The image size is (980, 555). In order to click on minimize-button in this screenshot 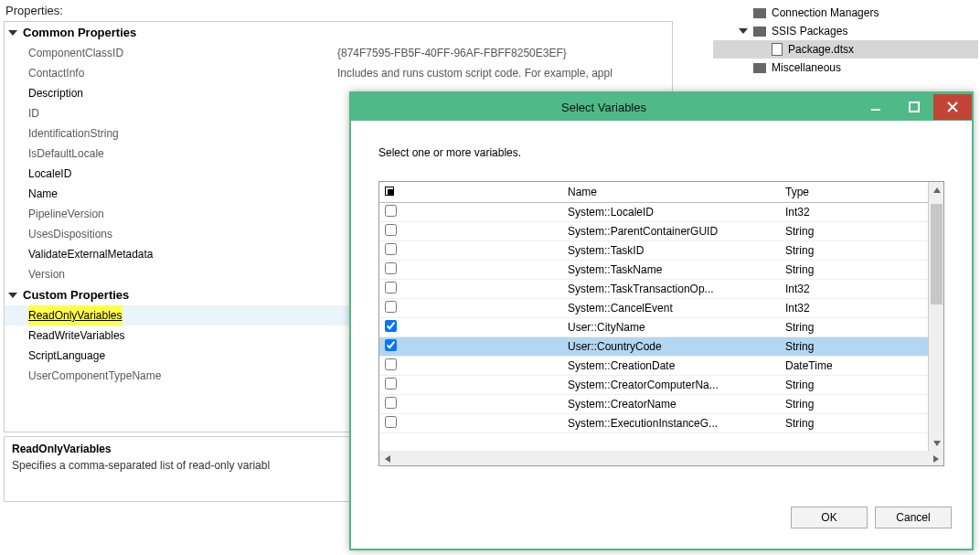, I will do `click(876, 107)`.